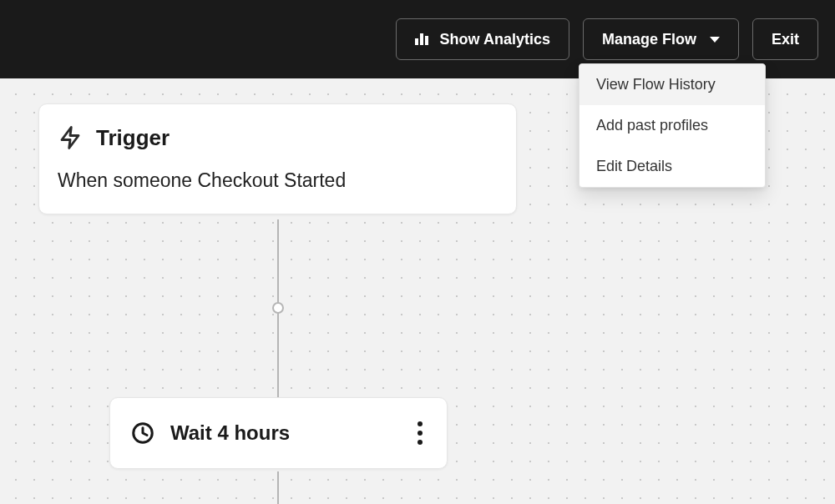  Describe the element at coordinates (785, 39) in the screenshot. I see `exit-button: Exit` at that location.